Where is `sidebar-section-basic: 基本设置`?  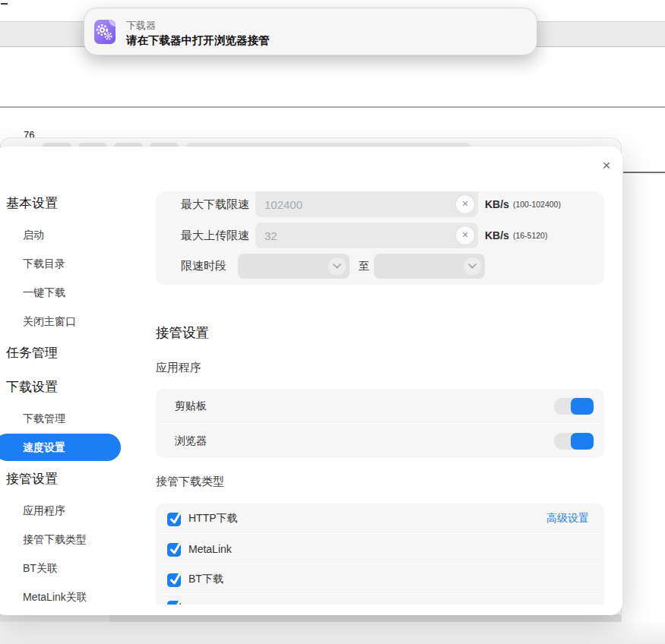
sidebar-section-basic: 基本设置 is located at coordinates (65, 204).